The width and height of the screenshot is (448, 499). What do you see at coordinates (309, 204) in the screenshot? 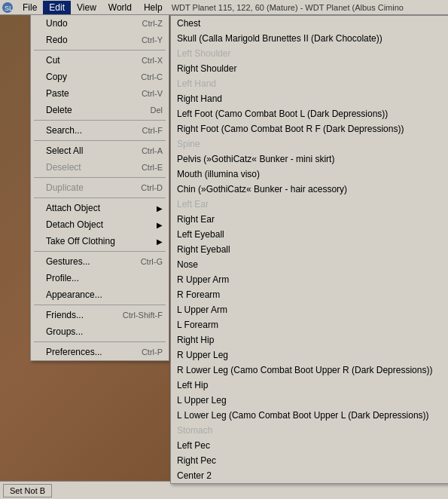
I see `submenu-left-ear: Left Ear` at bounding box center [309, 204].